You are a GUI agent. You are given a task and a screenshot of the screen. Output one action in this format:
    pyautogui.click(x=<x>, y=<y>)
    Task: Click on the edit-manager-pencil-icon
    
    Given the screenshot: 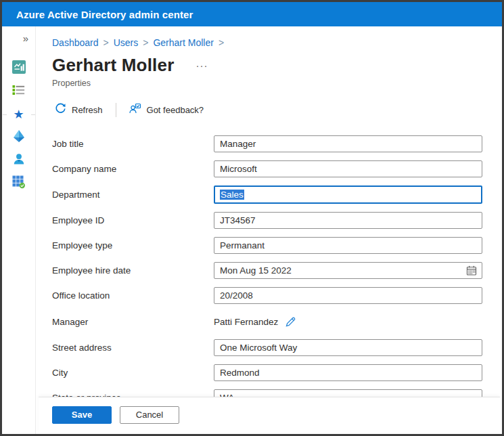 What is the action you would take?
    pyautogui.click(x=291, y=322)
    